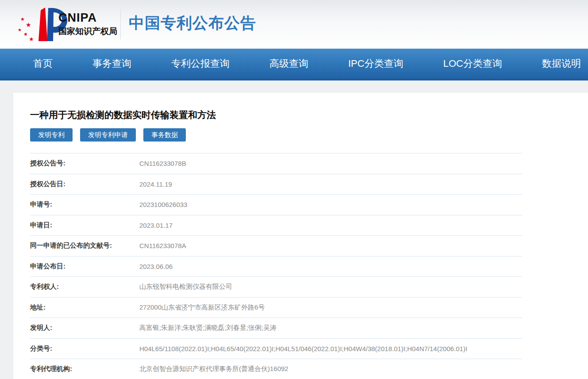 The height and width of the screenshot is (379, 588). I want to click on detail-row-patent-agency: 专利代理机构:北京创智合源知识产权代理事务所(普通合伙)16092, so click(276, 369).